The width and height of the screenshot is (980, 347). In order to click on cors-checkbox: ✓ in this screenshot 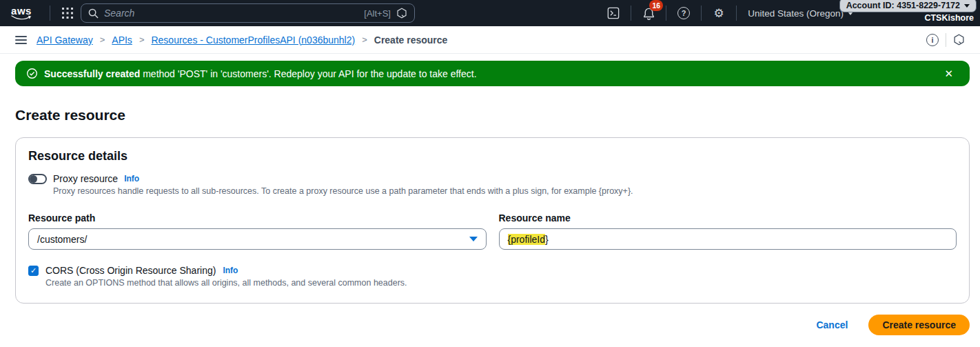, I will do `click(33, 270)`.